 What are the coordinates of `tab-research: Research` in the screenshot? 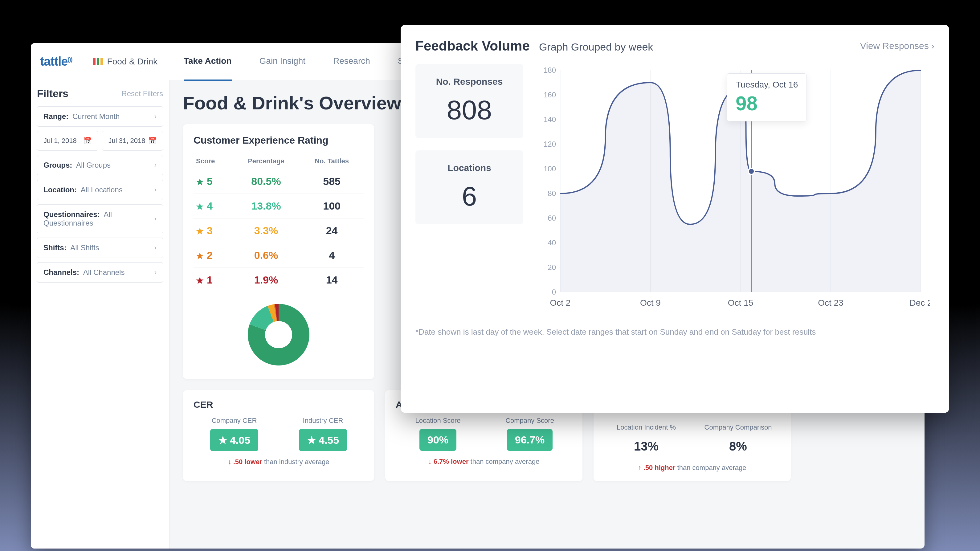 It's located at (352, 62).